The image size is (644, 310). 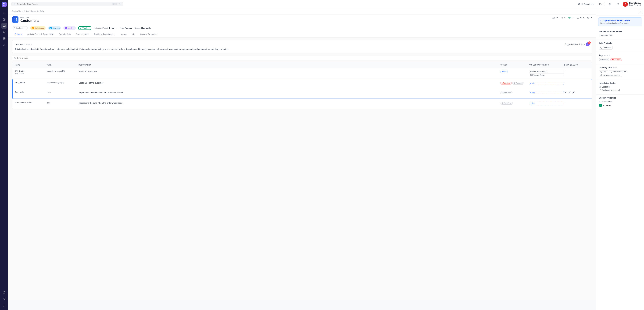 What do you see at coordinates (302, 28) in the screenshot?
I see `meta-row: Customer ✏ C Collate Joe S shailesh T te…` at bounding box center [302, 28].